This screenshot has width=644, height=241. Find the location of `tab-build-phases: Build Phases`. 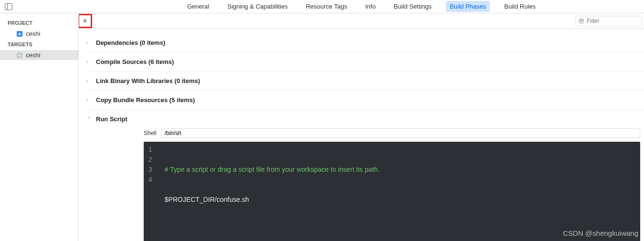

tab-build-phases: Build Phases is located at coordinates (468, 7).